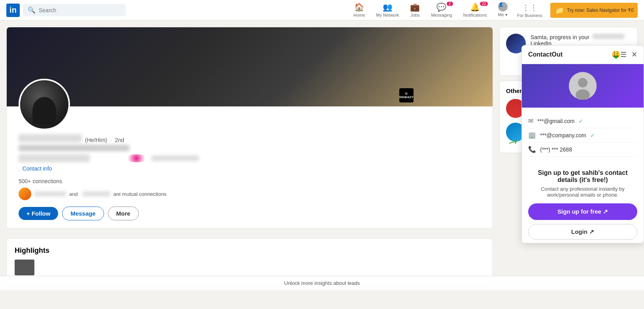 This screenshot has width=644, height=309. I want to click on mutual-avatar, so click(25, 194).